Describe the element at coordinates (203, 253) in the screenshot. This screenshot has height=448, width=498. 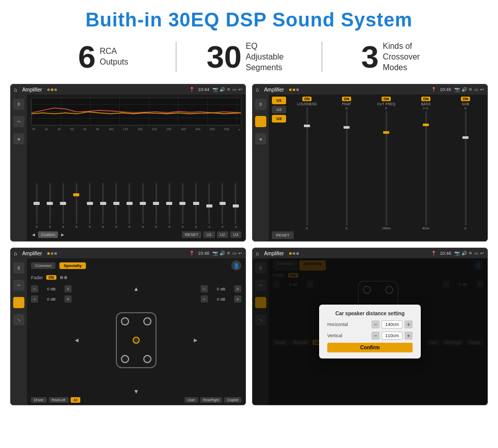
I see `screen3-time: 10:46` at that location.